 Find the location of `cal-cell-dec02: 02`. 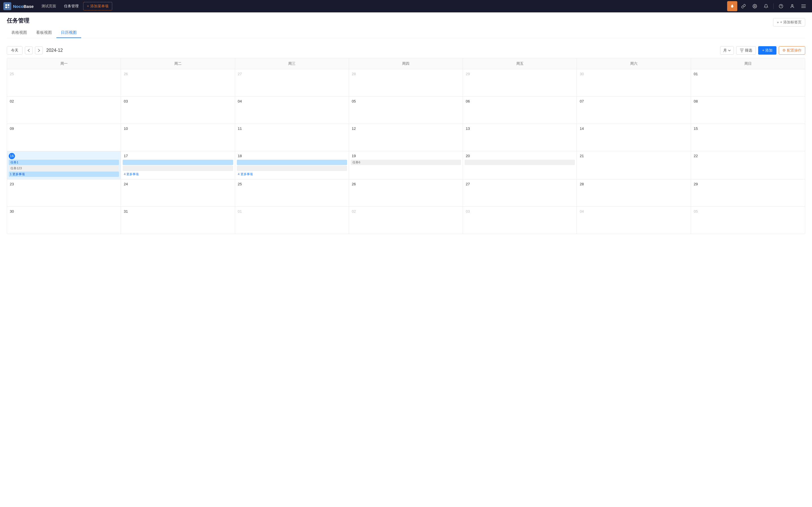

cal-cell-dec02: 02 is located at coordinates (64, 110).